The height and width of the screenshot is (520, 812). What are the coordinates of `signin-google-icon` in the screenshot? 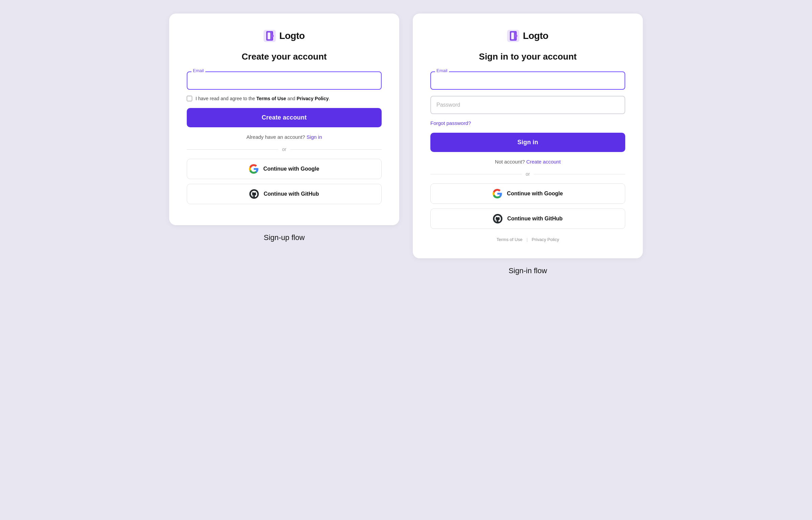 It's located at (497, 194).